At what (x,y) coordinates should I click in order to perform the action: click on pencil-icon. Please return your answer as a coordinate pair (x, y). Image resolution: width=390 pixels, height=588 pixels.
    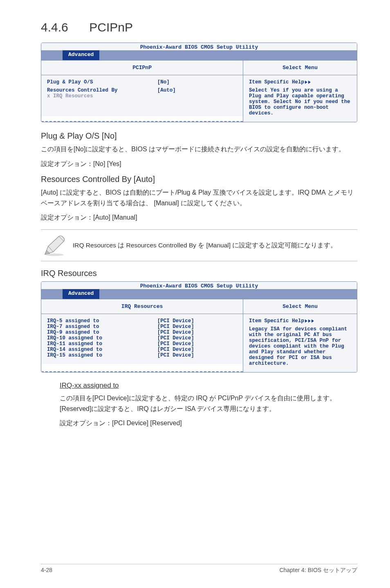
    Looking at the image, I should click on (55, 245).